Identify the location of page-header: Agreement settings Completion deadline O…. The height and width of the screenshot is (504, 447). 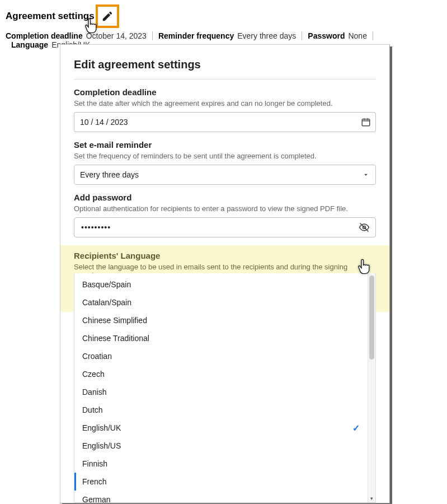
(224, 25).